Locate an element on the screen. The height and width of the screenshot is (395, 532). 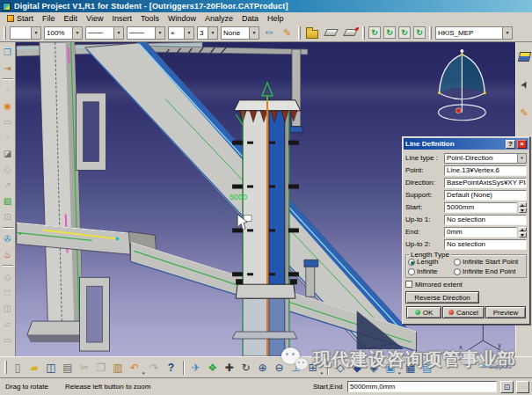
print-icon: ▤ is located at coordinates (68, 368).